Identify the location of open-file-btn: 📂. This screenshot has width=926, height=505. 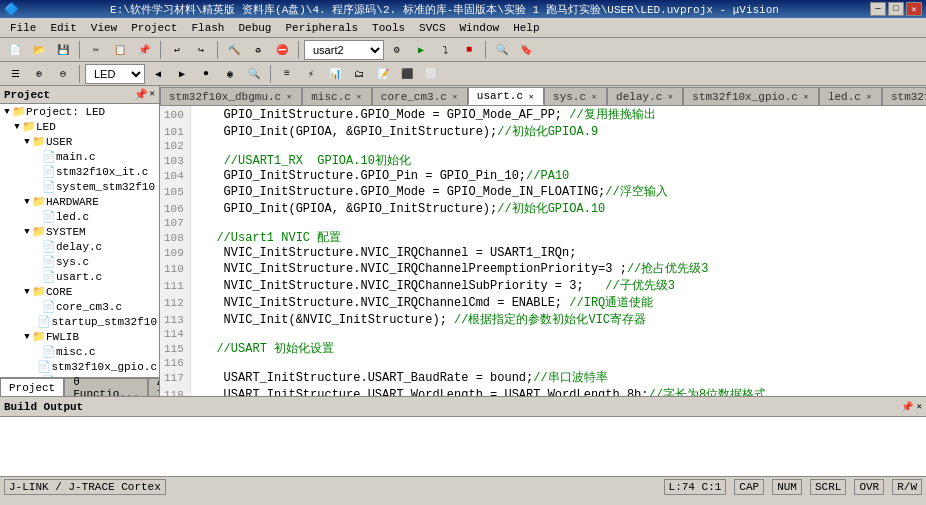
(39, 50).